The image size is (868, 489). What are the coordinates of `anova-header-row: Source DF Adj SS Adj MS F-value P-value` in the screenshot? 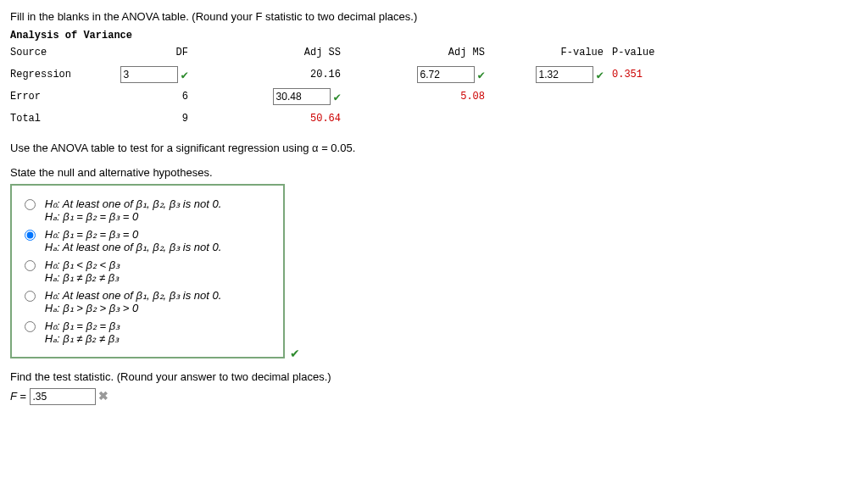 It's located at (434, 53).